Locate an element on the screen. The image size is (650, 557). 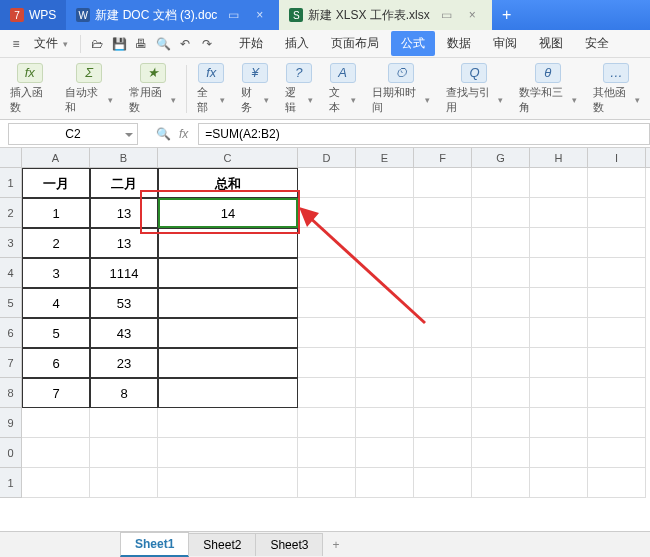
datetime-fn-button: ⏲ 日期和时间 is located at coordinates (400, 89).